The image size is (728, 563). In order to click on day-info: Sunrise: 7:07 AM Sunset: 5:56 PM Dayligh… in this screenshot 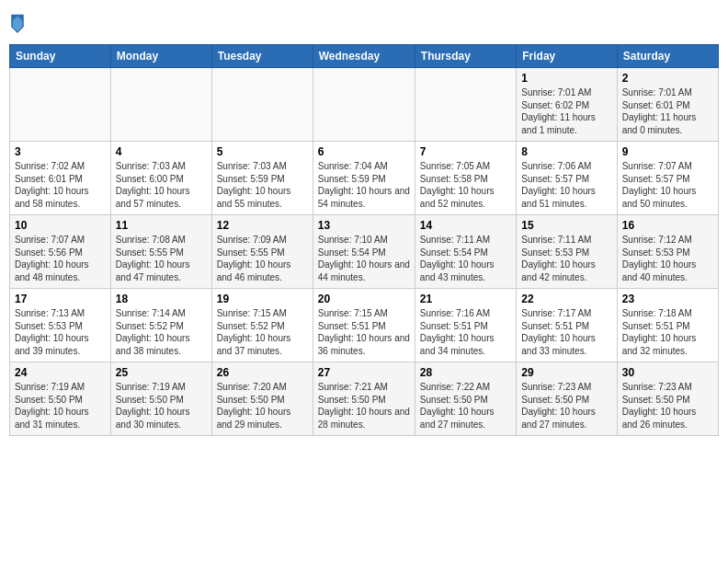, I will do `click(61, 259)`.